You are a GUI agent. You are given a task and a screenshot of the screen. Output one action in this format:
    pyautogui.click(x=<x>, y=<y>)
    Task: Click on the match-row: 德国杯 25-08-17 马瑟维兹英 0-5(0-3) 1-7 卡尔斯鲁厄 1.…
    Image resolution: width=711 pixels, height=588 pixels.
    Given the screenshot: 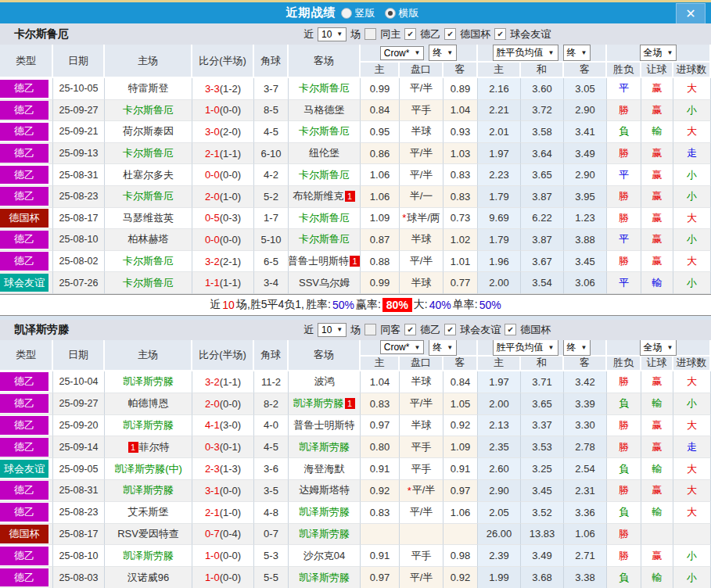 What is the action you would take?
    pyautogui.click(x=355, y=219)
    